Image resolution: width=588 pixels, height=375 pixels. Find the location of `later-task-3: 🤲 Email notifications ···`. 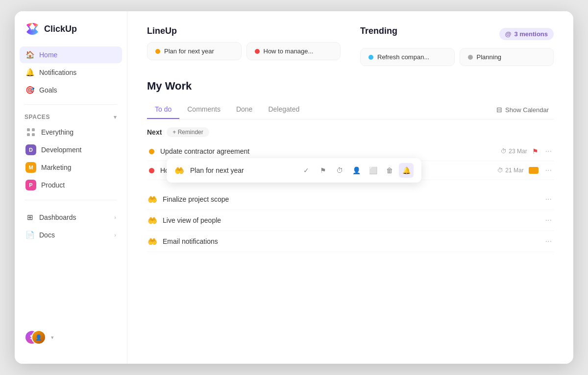

later-task-3: 🤲 Email notifications ··· is located at coordinates (350, 242).